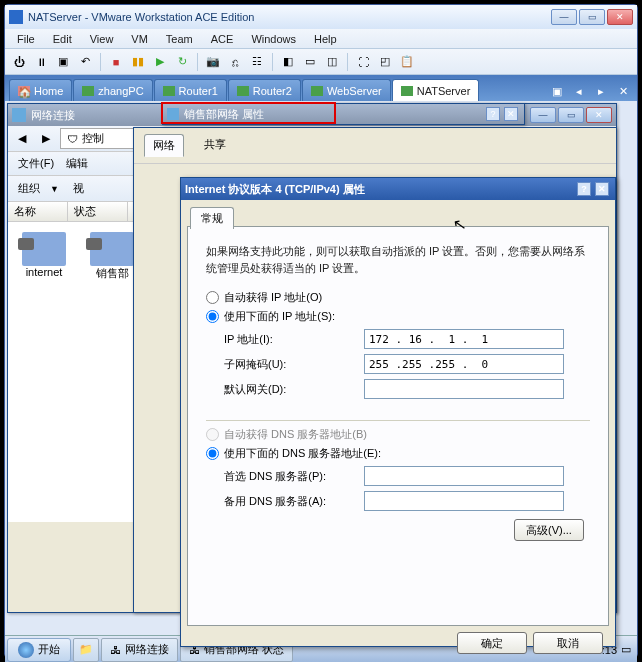 Image resolution: width=642 pixels, height=662 pixels. I want to click on start-label: 开始, so click(49, 650).